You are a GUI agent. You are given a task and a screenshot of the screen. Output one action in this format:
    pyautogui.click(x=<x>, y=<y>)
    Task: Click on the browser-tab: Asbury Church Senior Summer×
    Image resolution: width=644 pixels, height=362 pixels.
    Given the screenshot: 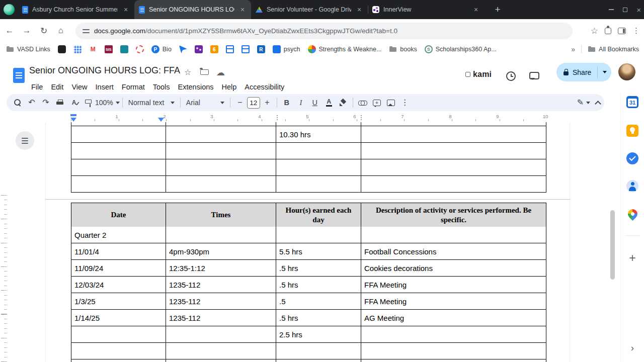 What is the action you would take?
    pyautogui.click(x=76, y=10)
    